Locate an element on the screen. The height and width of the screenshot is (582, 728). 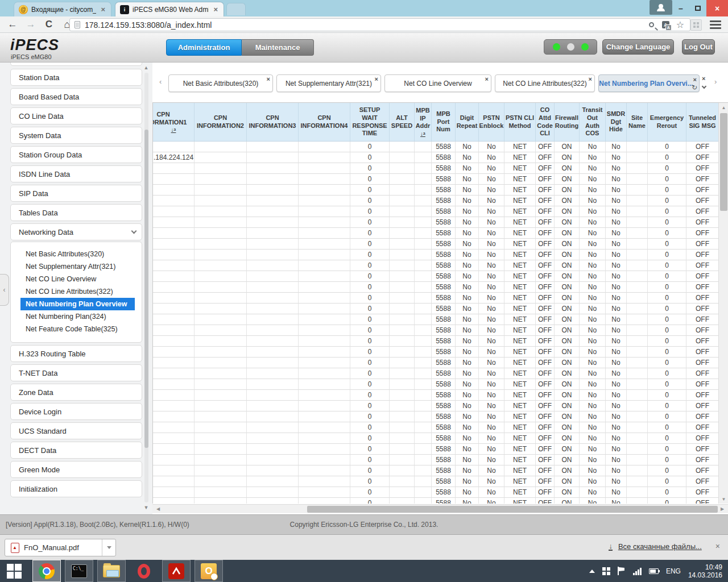
url-text: 178.124.159.153:8080/a_index.html is located at coordinates (367, 25).